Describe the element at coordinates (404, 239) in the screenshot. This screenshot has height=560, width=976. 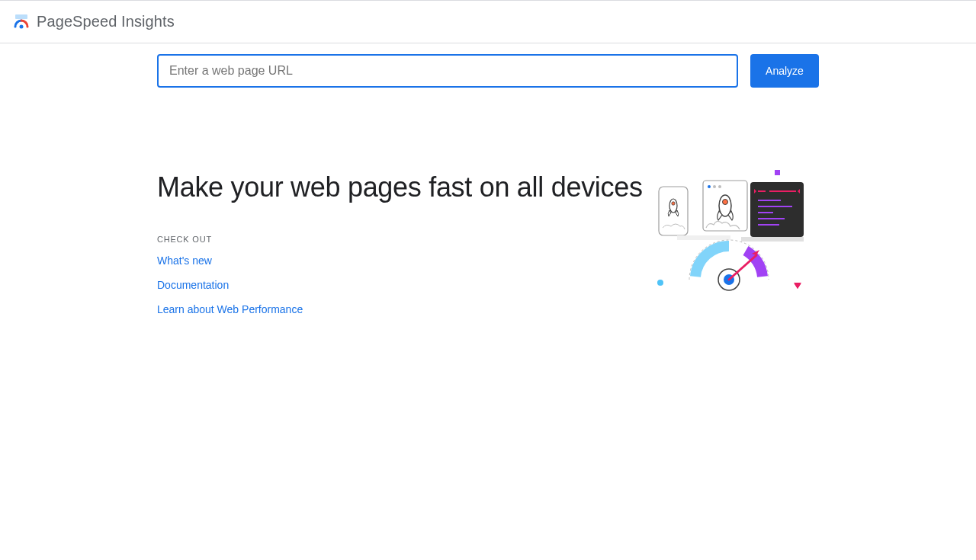
I see `checkout-label: CHECK OUT` at that location.